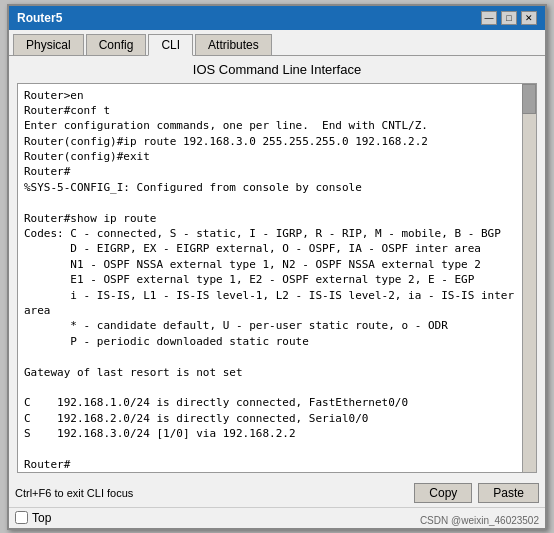 The image size is (554, 533). What do you see at coordinates (74, 493) in the screenshot?
I see `status-text: Ctrl+F6 to exit CLI focus` at bounding box center [74, 493].